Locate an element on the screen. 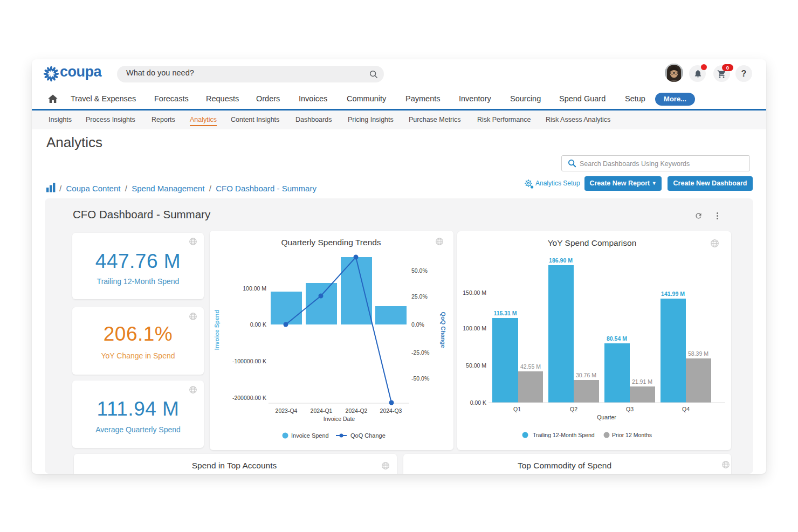 The image size is (798, 532). svg-text: -200000.00 K is located at coordinates (249, 398).